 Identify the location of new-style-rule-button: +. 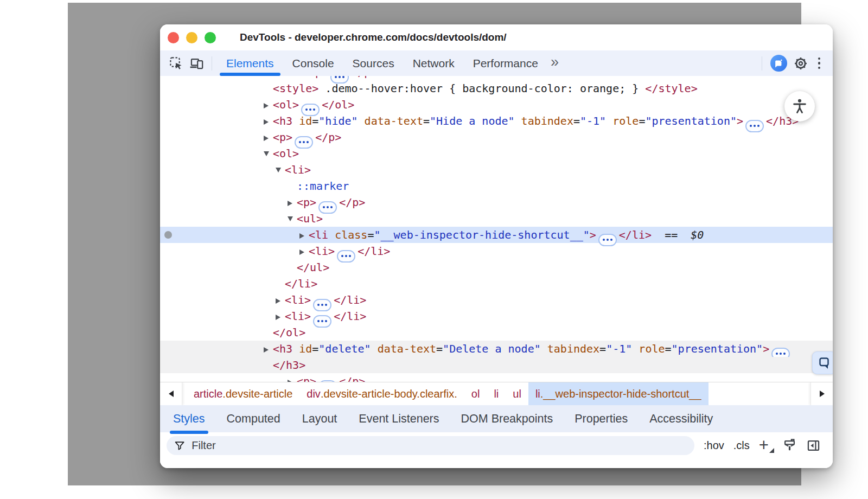
(766, 445).